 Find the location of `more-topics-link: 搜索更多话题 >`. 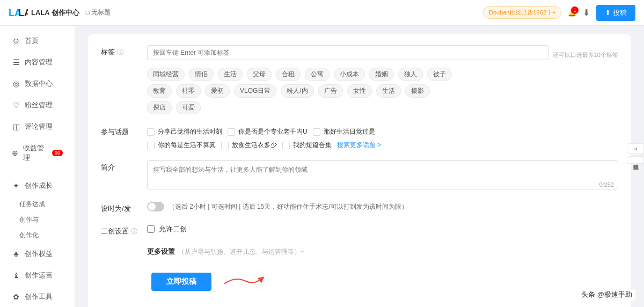

more-topics-link: 搜索更多话题 > is located at coordinates (359, 145).